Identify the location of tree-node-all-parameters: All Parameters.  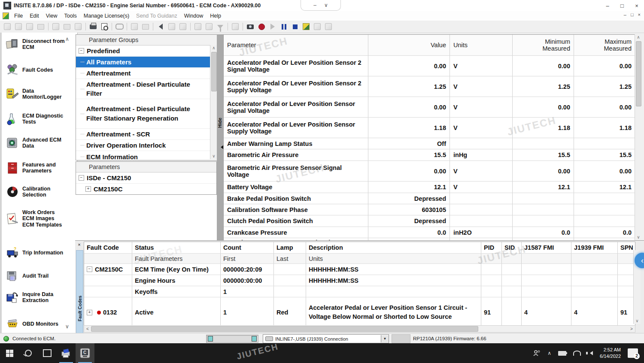
(147, 62).